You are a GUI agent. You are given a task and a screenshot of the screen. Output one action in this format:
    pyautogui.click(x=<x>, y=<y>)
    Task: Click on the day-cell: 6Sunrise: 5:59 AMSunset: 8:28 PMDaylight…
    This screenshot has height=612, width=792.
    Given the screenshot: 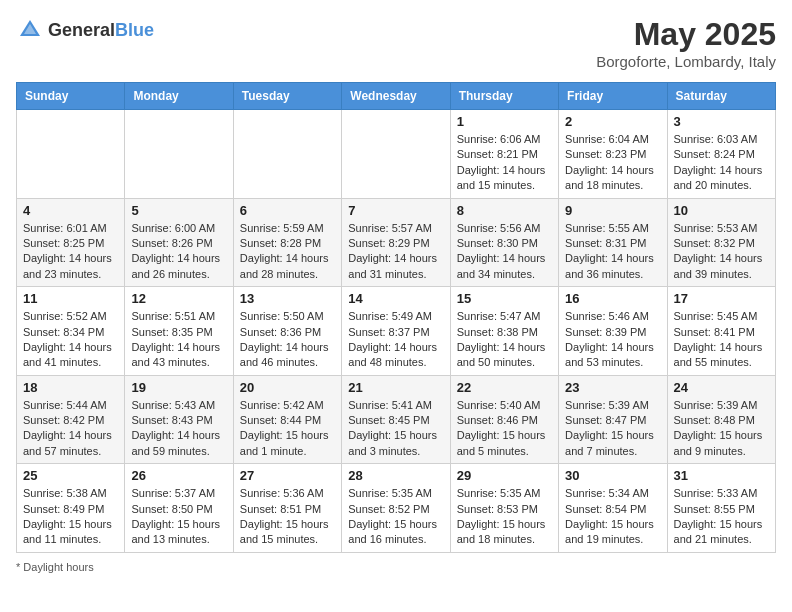 What is the action you would take?
    pyautogui.click(x=287, y=242)
    